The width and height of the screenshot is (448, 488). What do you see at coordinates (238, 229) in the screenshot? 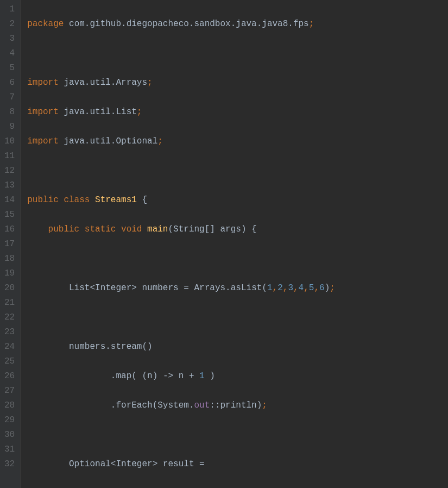
I see `code-line: public static void main(String[] args) {` at bounding box center [238, 229].